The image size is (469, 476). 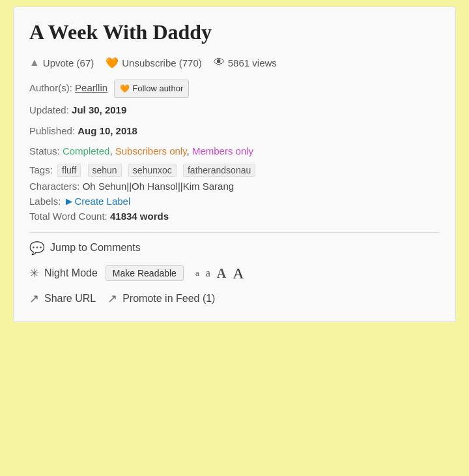 I want to click on upvote-icon: ▲, so click(x=35, y=63).